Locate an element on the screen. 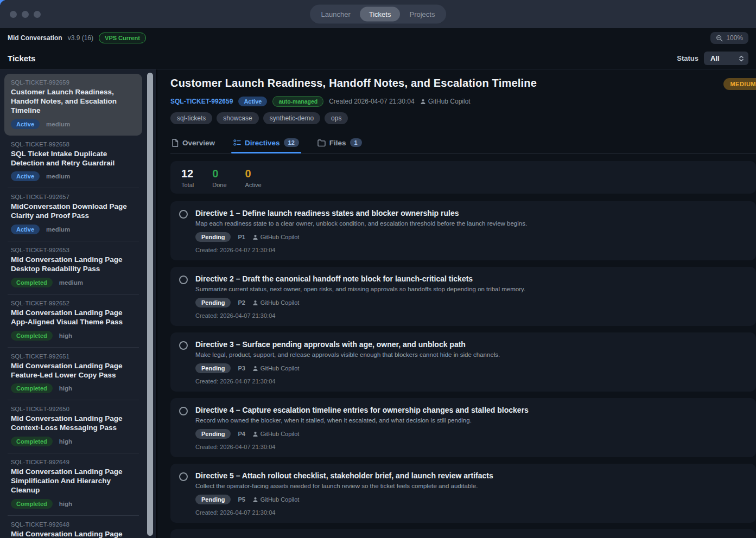 This screenshot has width=756, height=538. ticket-title: Mid Conversation Landing Page Sales Rewr… is located at coordinates (73, 534).